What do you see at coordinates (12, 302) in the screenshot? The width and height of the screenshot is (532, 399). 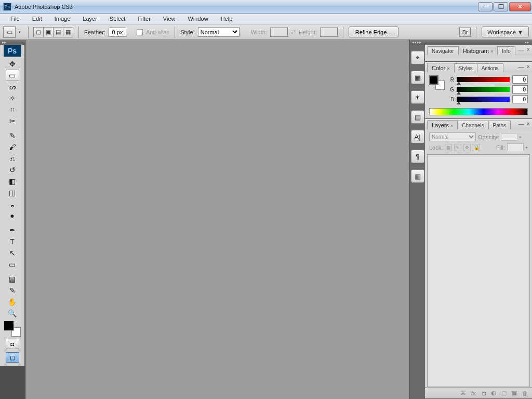 I see `hand-tool: ✋` at bounding box center [12, 302].